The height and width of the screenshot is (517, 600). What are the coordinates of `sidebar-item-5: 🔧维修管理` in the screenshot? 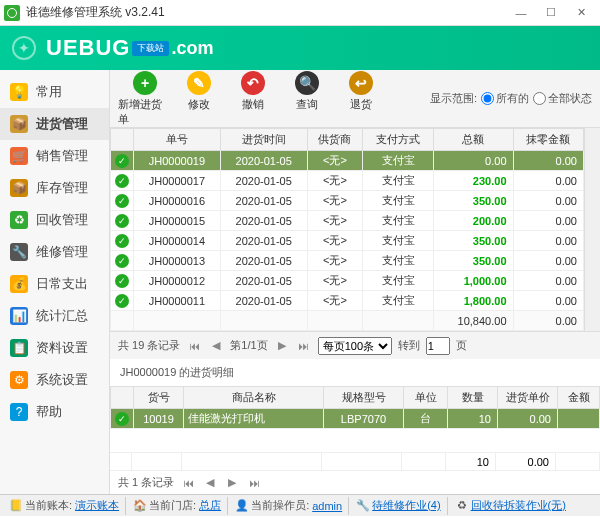 It's located at (54, 252).